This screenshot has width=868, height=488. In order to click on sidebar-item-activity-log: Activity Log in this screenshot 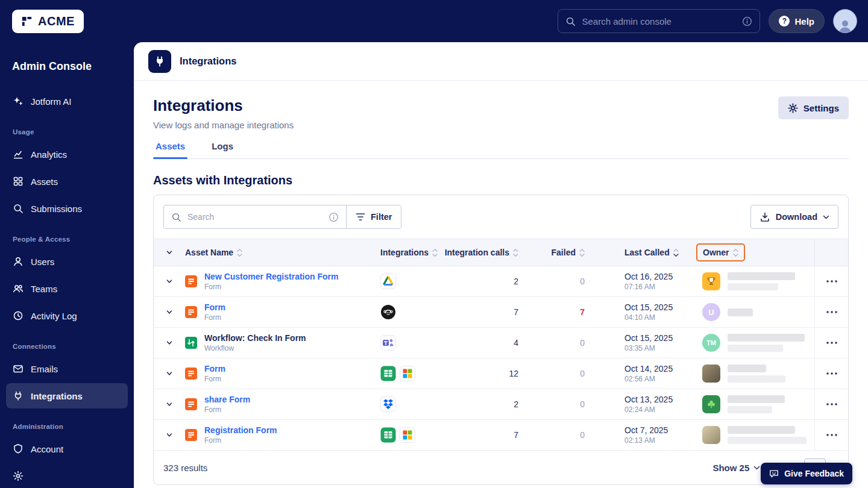, I will do `click(67, 316)`.